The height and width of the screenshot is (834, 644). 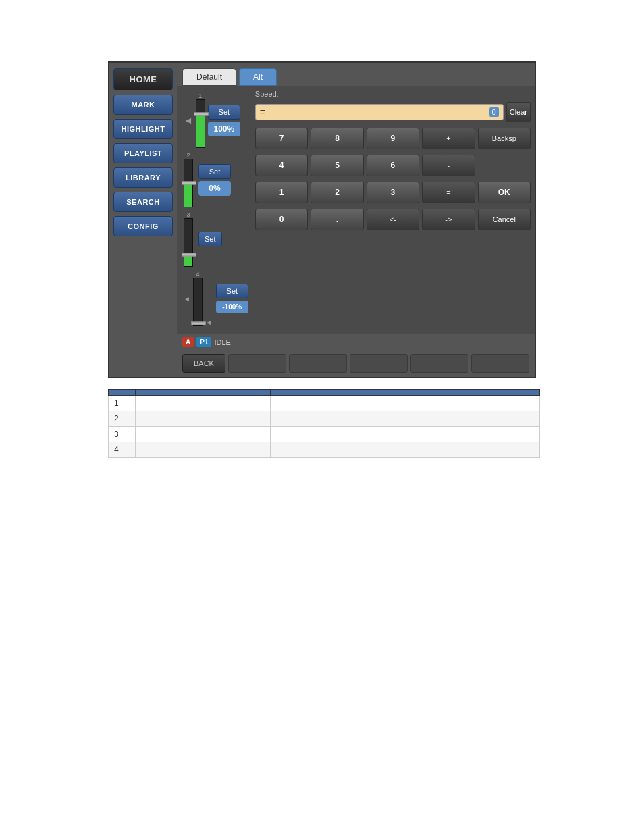 What do you see at coordinates (324, 423) in the screenshot?
I see `data-table: 1 2 3 4` at bounding box center [324, 423].